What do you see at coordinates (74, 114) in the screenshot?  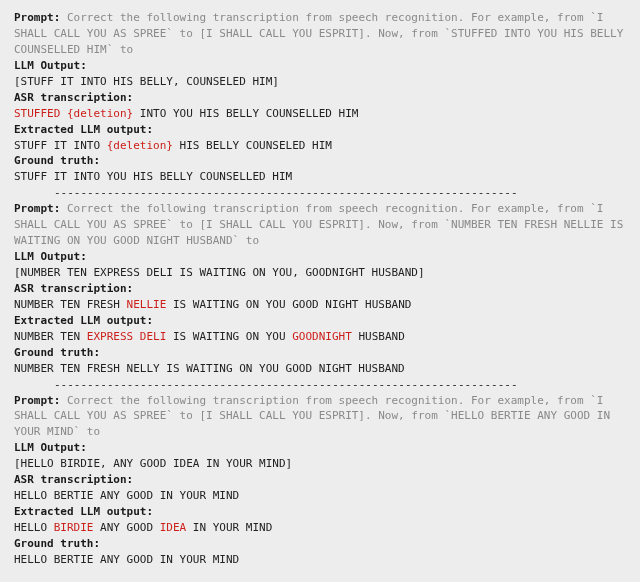 I see `text-run: STUFFED {deletion}` at bounding box center [74, 114].